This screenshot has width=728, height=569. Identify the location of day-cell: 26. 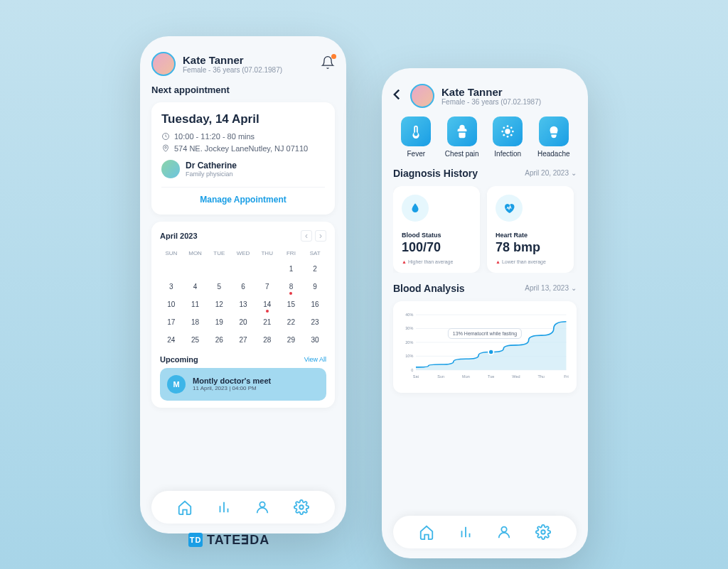
(219, 340).